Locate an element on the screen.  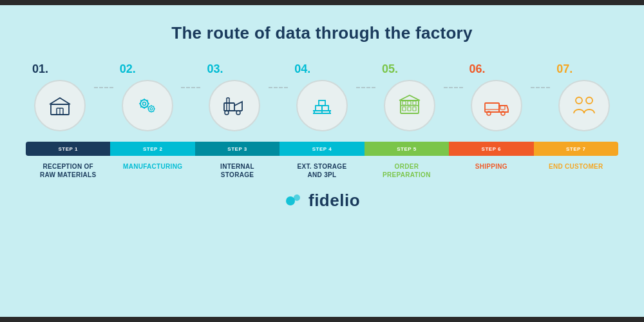
step-bar-2: STEP 2 is located at coordinates (152, 149).